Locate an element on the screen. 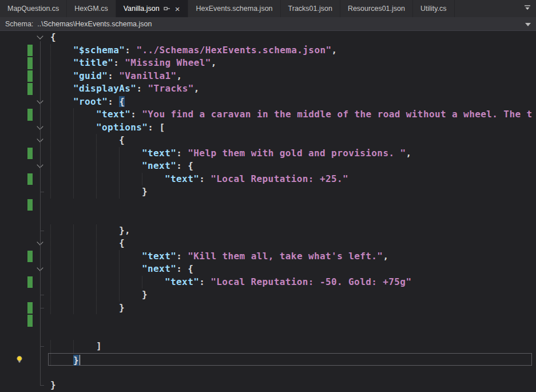 The image size is (536, 392). tab-resources01-json: Resources01.json is located at coordinates (376, 9).